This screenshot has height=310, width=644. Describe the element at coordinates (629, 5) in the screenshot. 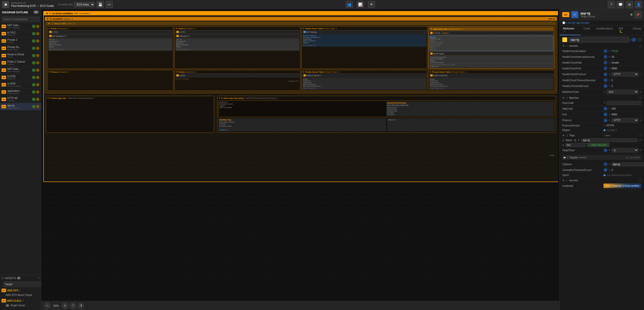

I see `settings-icon: ⚙` at that location.